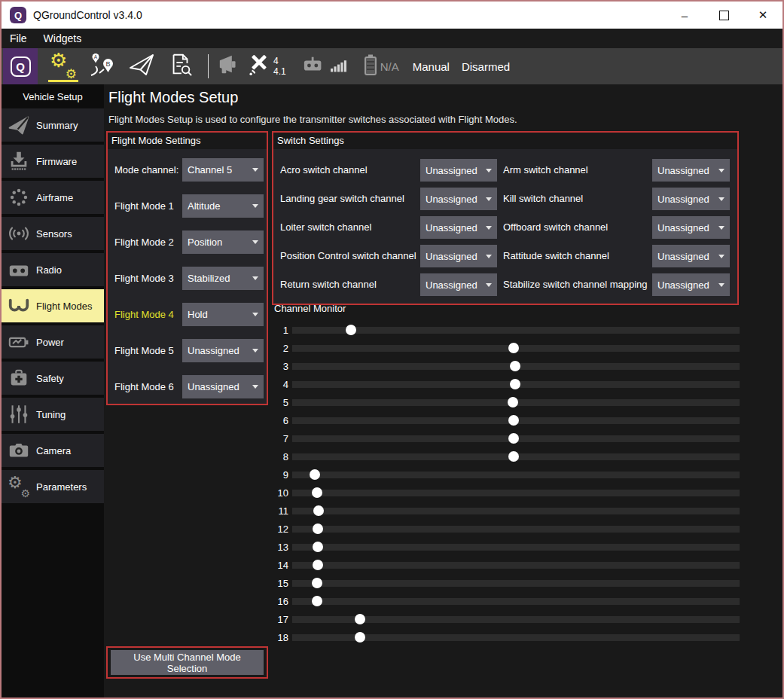 This screenshot has width=784, height=699. Describe the element at coordinates (507, 547) in the screenshot. I see `channel-13-row: 13` at that location.